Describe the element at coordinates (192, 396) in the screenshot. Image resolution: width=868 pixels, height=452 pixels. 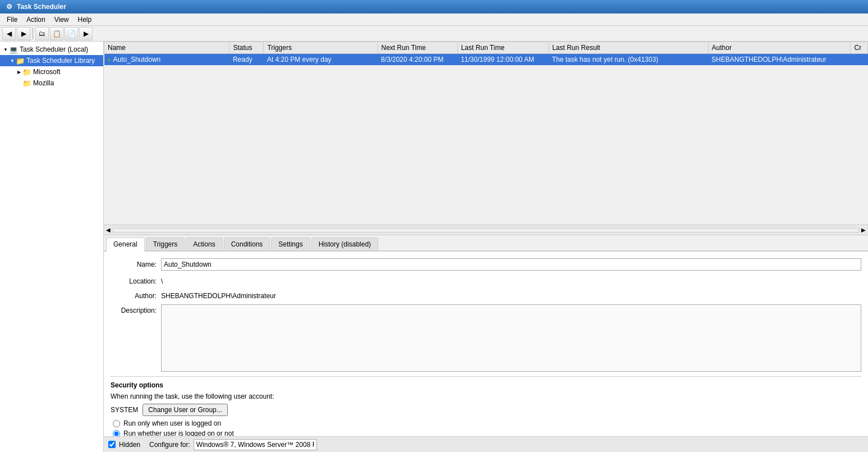
I see `security-user-label: When running the task, use the following…` at that location.